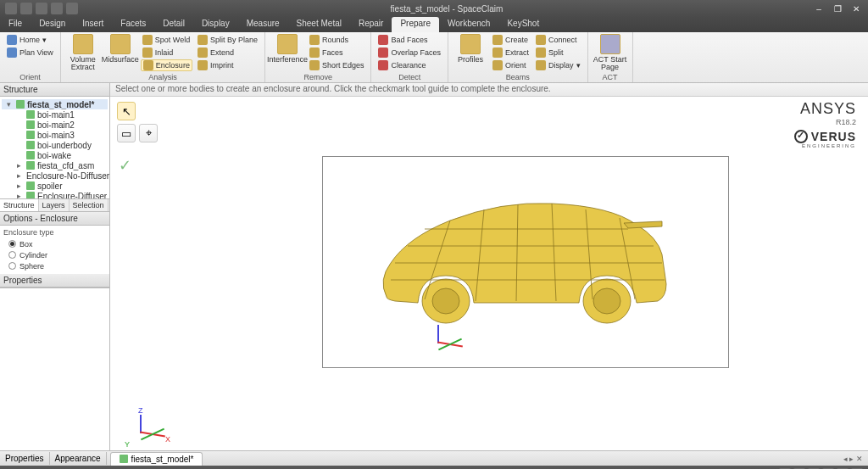 The width and height of the screenshot is (868, 469). I want to click on qat-save-icon, so click(26, 8).